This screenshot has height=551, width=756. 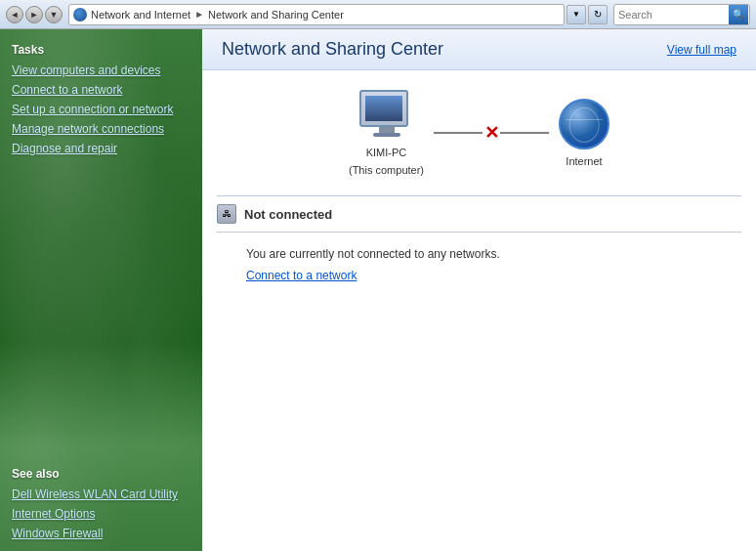 What do you see at coordinates (387, 135) in the screenshot?
I see `monitor-base` at bounding box center [387, 135].